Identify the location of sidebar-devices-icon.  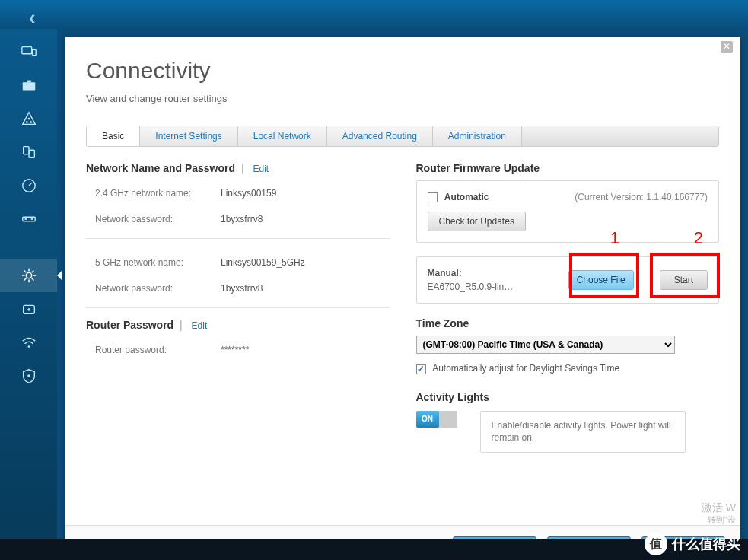
(29, 52).